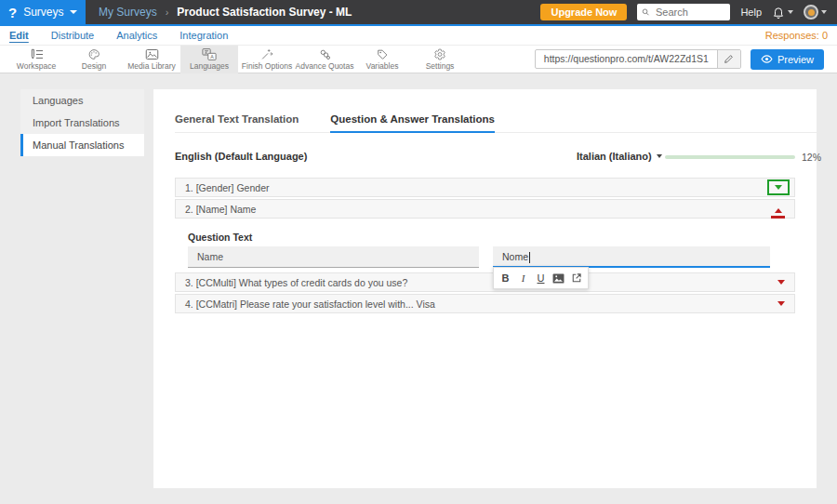 The width and height of the screenshot is (837, 504). I want to click on chevron-up-icon, so click(778, 210).